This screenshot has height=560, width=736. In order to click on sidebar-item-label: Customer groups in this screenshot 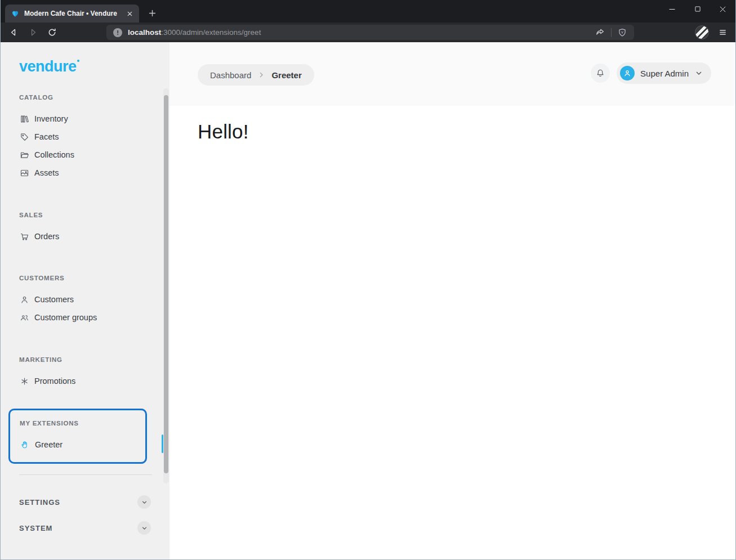, I will do `click(65, 317)`.